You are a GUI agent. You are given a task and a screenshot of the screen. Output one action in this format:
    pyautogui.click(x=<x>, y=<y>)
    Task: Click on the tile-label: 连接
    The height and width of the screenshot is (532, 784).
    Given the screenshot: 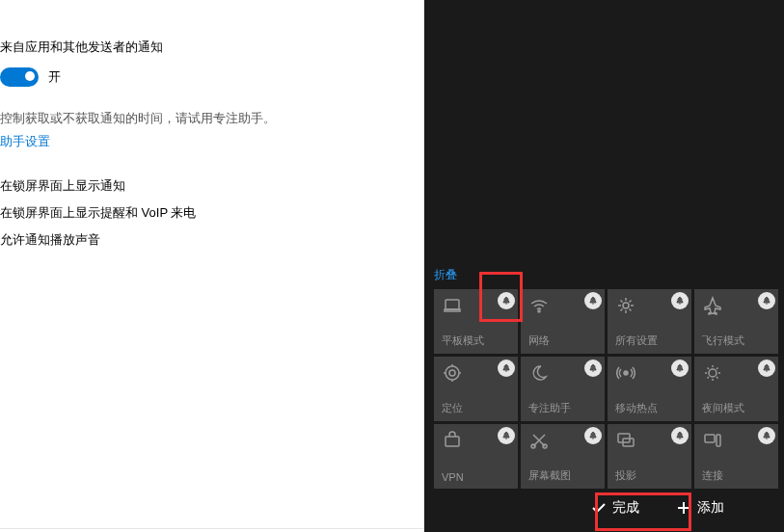 What is the action you would take?
    pyautogui.click(x=737, y=476)
    